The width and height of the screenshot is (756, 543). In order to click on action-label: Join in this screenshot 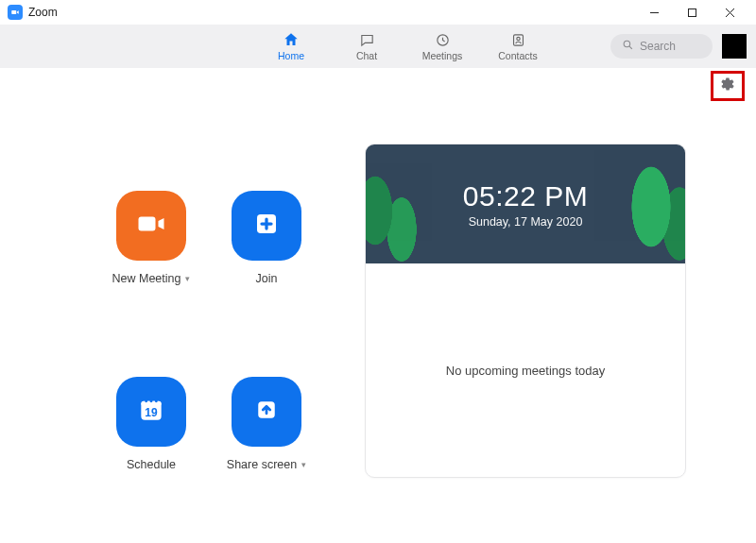, I will do `click(266, 279)`.